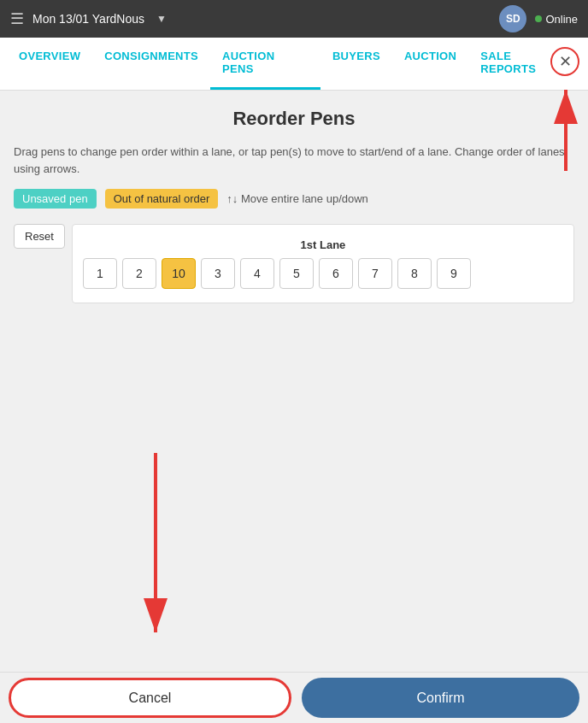 The width and height of the screenshot is (588, 723). What do you see at coordinates (336, 273) in the screenshot?
I see `pen-6: 6` at bounding box center [336, 273].